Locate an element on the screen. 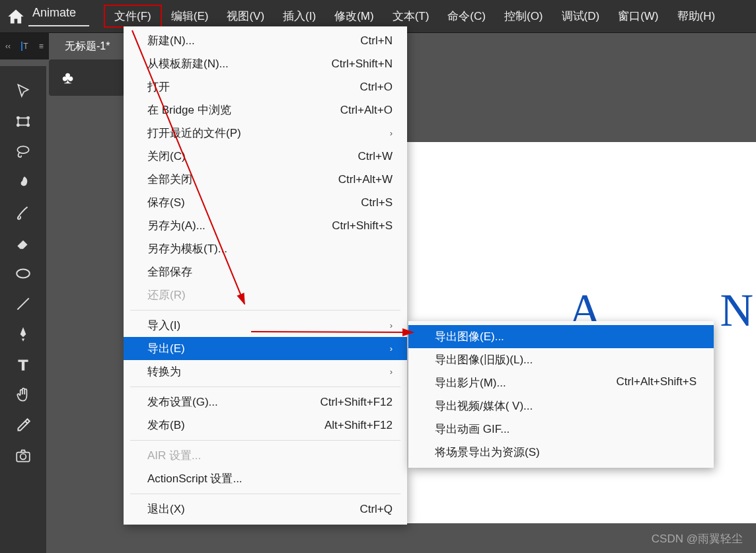  menu-import: 导入(I)› is located at coordinates (266, 325).